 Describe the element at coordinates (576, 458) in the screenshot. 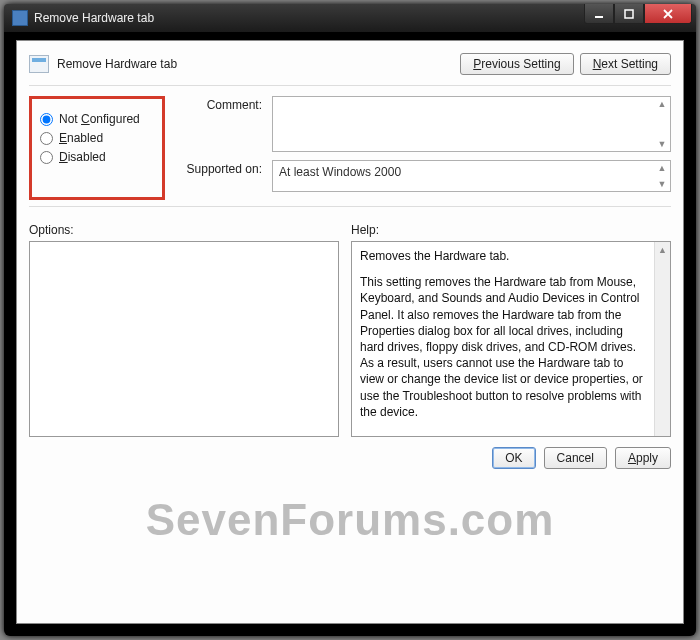

I see `cancel-button: Cancel` at that location.